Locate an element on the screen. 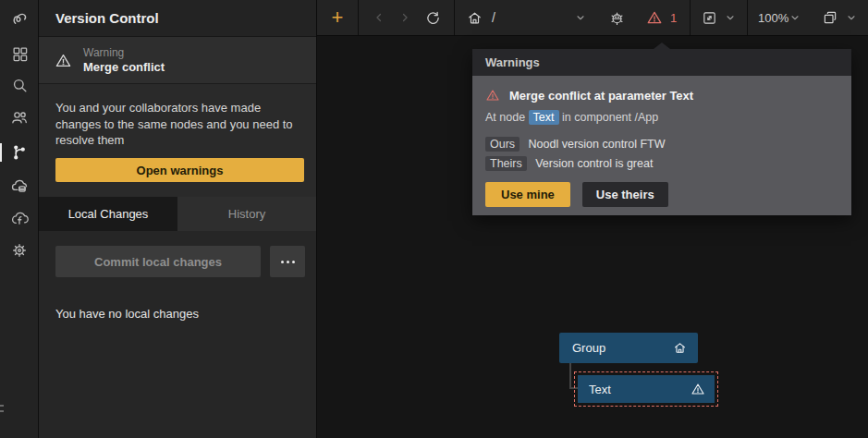 The width and height of the screenshot is (868, 438). node-name-badge: Text is located at coordinates (544, 117).